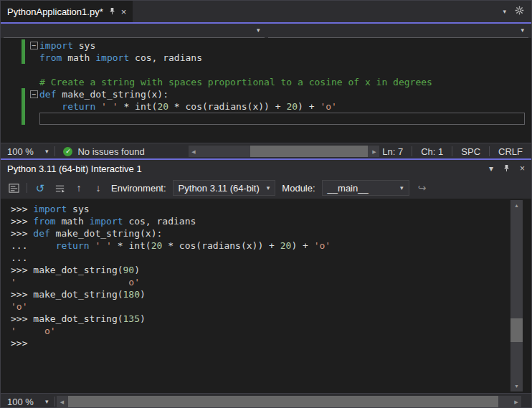  What do you see at coordinates (79, 188) in the screenshot?
I see `history-previous-icon: ↑` at bounding box center [79, 188].